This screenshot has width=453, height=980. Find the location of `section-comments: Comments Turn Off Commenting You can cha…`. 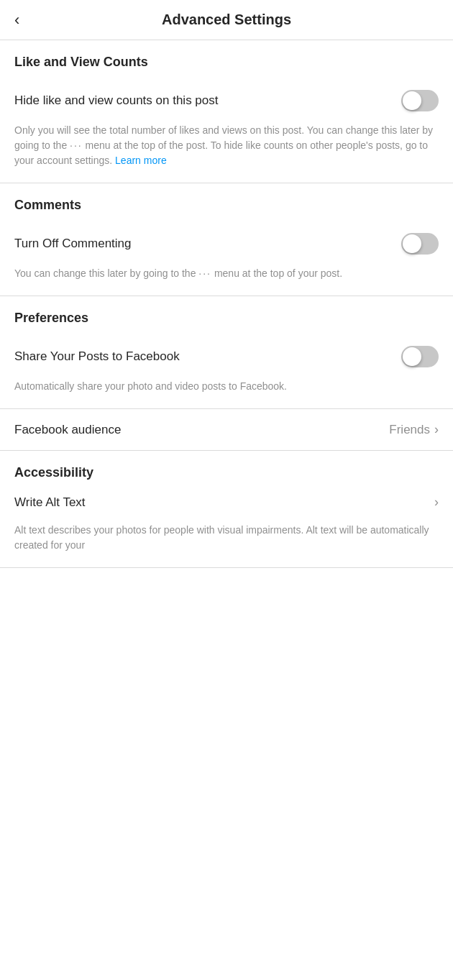

section-comments: Comments Turn Off Commenting You can cha… is located at coordinates (226, 240).